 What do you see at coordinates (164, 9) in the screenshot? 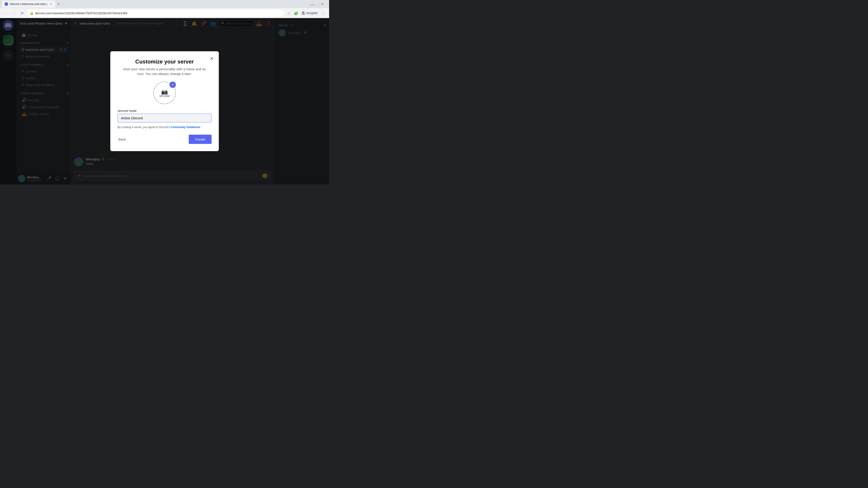
I see `browser-chrome: Discord | #welcome-and-rules | ✕ + — ⬜ ✕…` at bounding box center [164, 9].